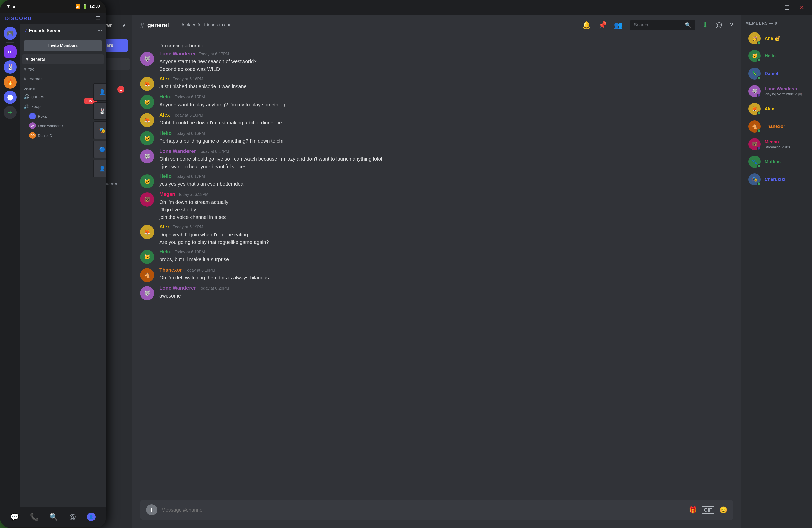  What do you see at coordinates (171, 270) in the screenshot?
I see `message-author-thanexor: Thanexor` at bounding box center [171, 270].